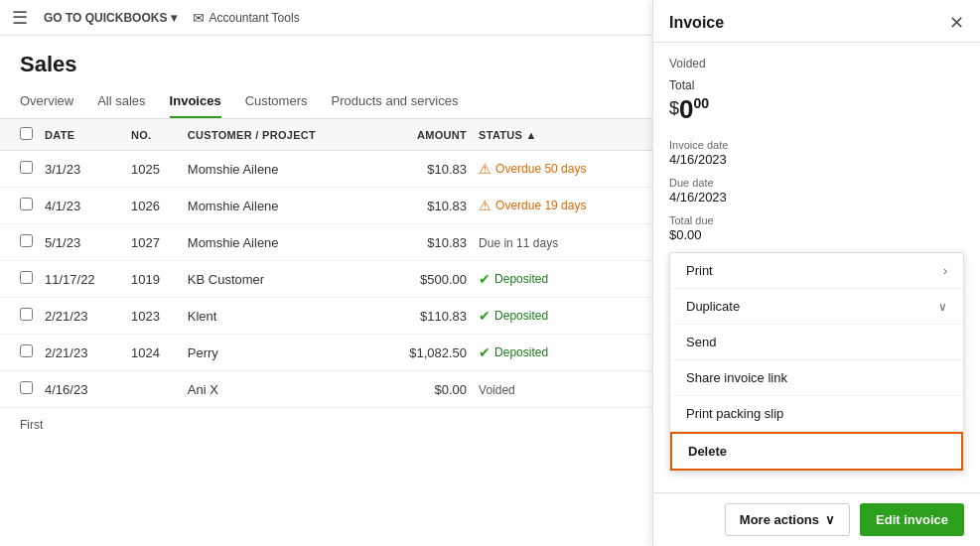 This screenshot has width=980, height=546. I want to click on total-label: Total, so click(816, 85).